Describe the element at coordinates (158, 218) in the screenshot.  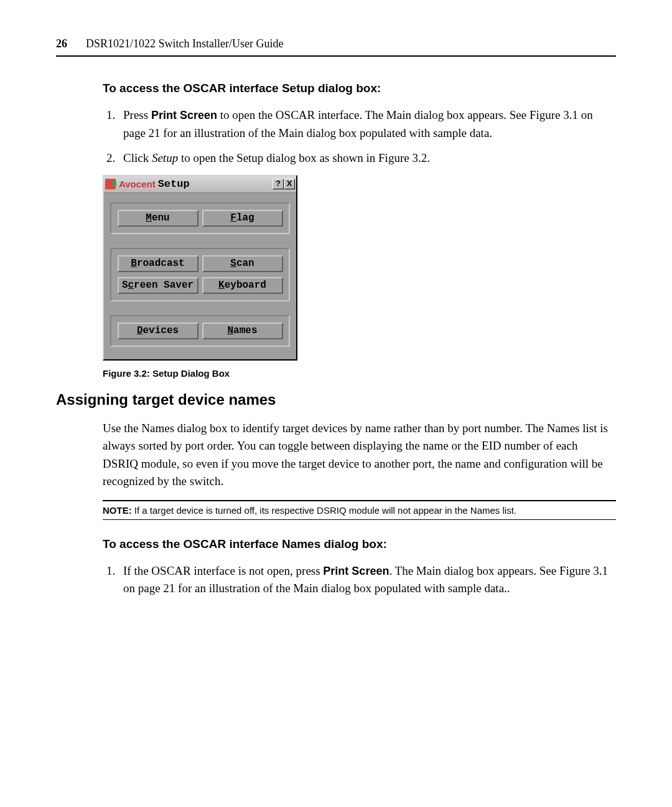
I see `menu-button: Menu` at that location.